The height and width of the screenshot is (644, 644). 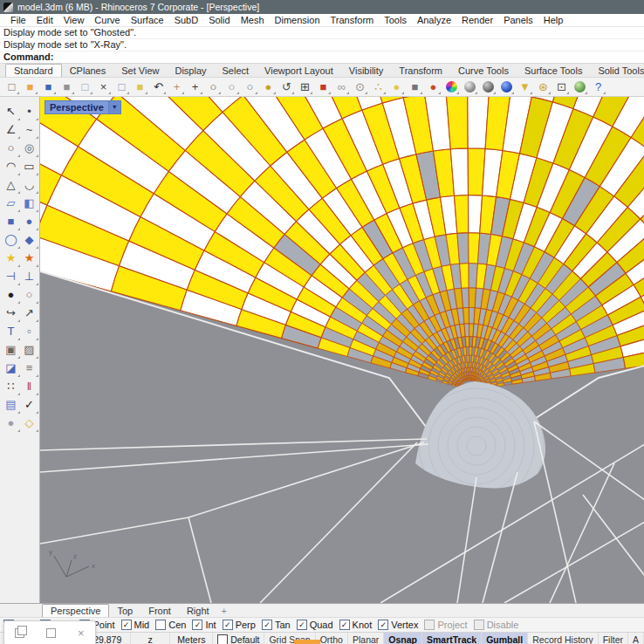 What do you see at coordinates (10, 202) in the screenshot?
I see `surface-3pt-icon: ▱` at bounding box center [10, 202].